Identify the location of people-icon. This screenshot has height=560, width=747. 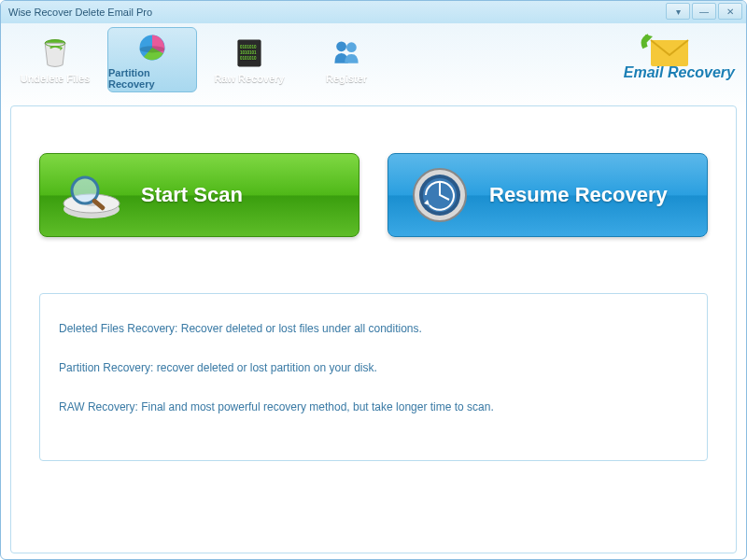
(346, 53).